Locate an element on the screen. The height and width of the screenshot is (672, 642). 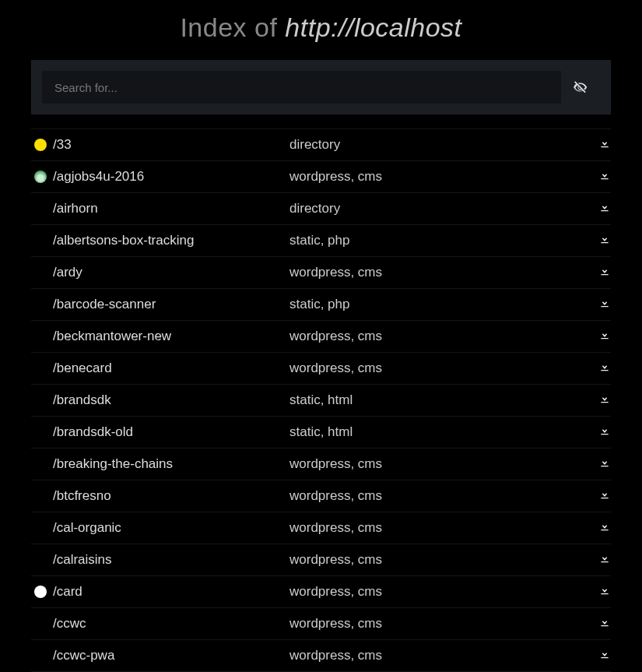
entry-link: /ardy is located at coordinates (68, 273).